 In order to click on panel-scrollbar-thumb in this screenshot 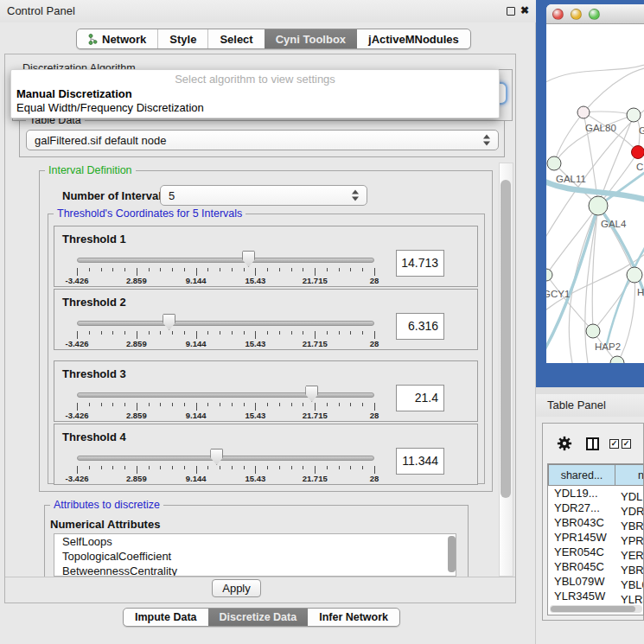, I will do `click(506, 339)`.